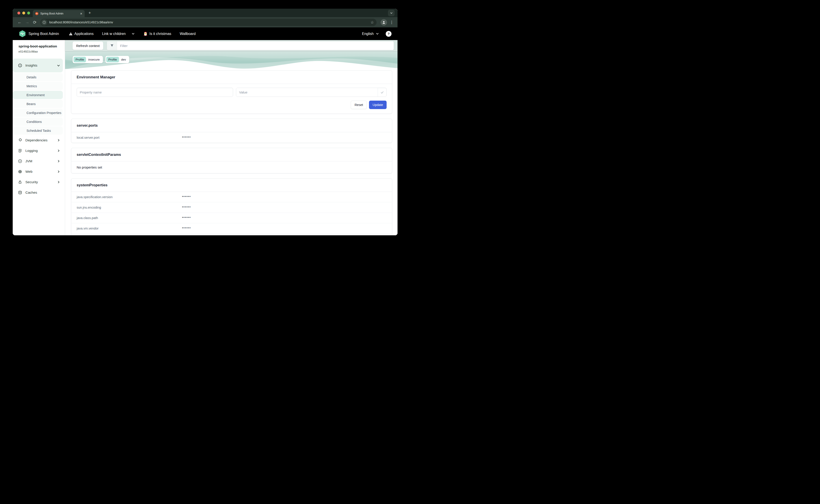  Describe the element at coordinates (20, 151) in the screenshot. I see `document-icon` at that location.